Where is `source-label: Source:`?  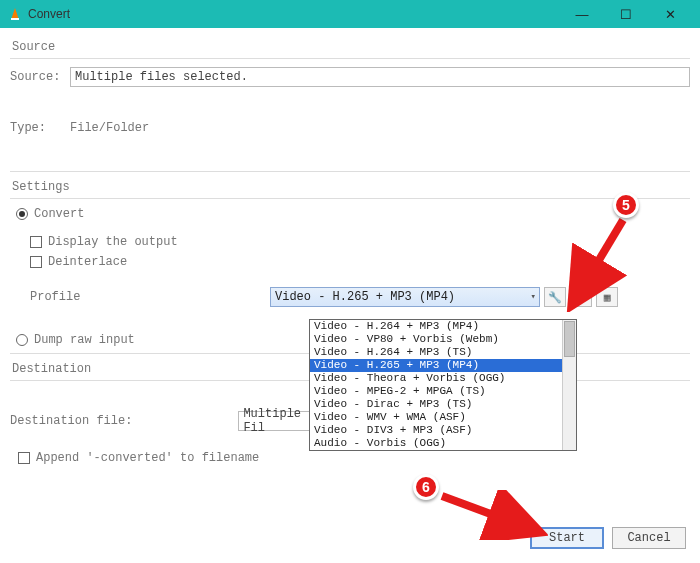
source-label: Source: is located at coordinates (40, 77).